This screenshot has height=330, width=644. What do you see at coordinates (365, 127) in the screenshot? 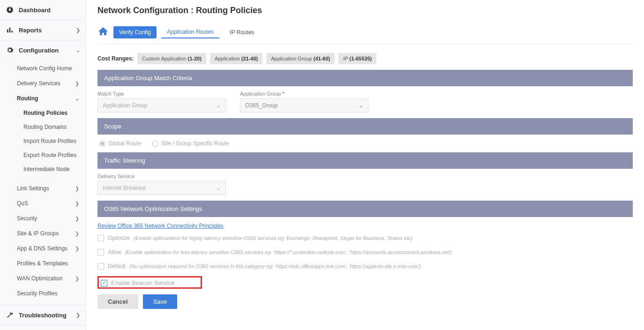
I see `section-scope: Scope` at bounding box center [365, 127].